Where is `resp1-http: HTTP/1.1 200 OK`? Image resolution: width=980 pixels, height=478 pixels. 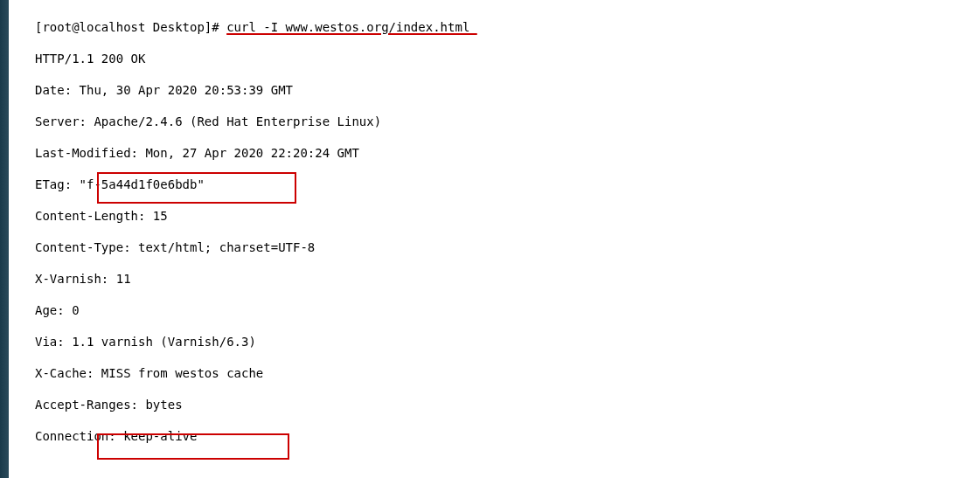
resp1-http: HTTP/1.1 200 OK is located at coordinates (507, 59).